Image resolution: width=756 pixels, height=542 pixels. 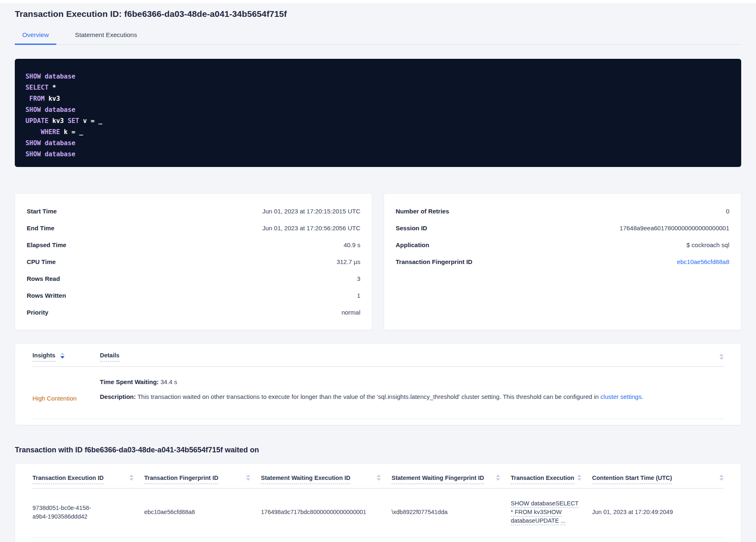 What do you see at coordinates (412, 228) in the screenshot?
I see `session-id-label: Session ID` at bounding box center [412, 228].